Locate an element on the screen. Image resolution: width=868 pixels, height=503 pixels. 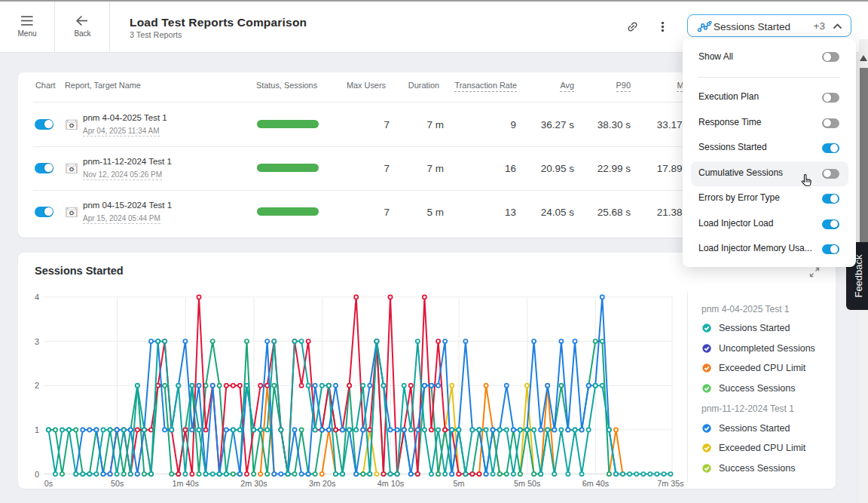
svg-text: 6m 40s is located at coordinates (596, 483).